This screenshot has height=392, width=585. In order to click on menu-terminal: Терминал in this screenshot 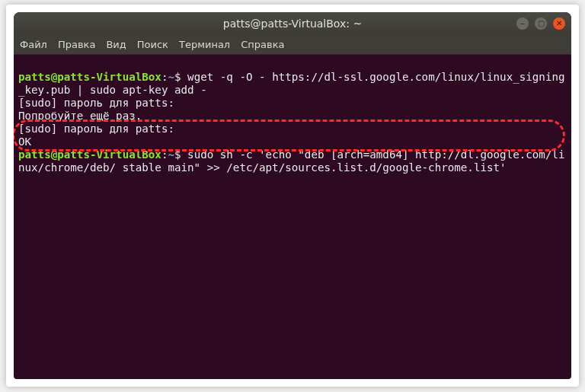, I will do `click(204, 44)`.